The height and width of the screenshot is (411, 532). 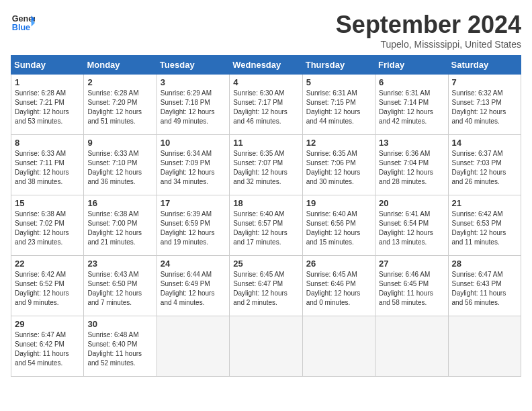 I want to click on day-of-week-header: Monday, so click(x=120, y=65).